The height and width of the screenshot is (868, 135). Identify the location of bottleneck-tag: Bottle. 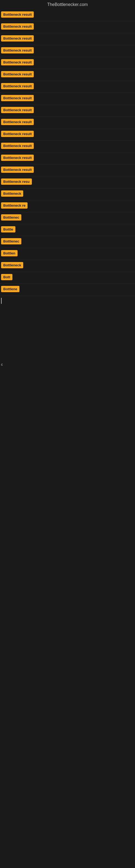
(8, 229).